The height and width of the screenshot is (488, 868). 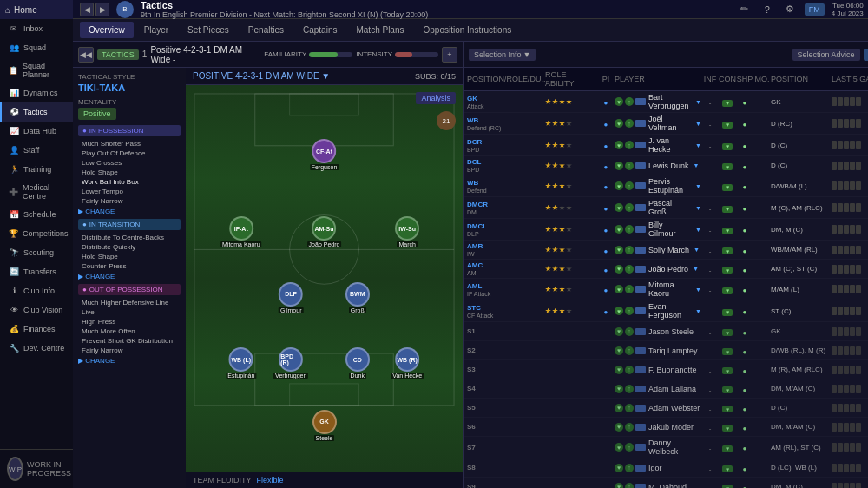 What do you see at coordinates (666, 290) in the screenshot?
I see `player-row: AML IF Attack ● ♥ ↑ Mitoma Kaoru ▼ - ♥ ●` at bounding box center [666, 290].